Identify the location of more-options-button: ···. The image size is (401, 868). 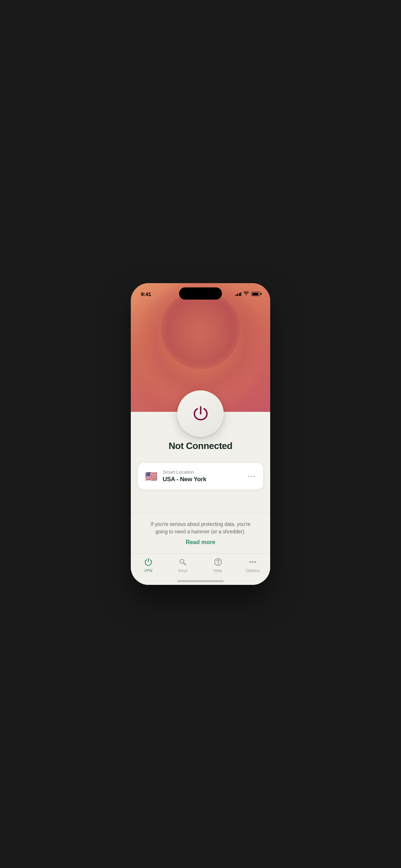
(252, 476).